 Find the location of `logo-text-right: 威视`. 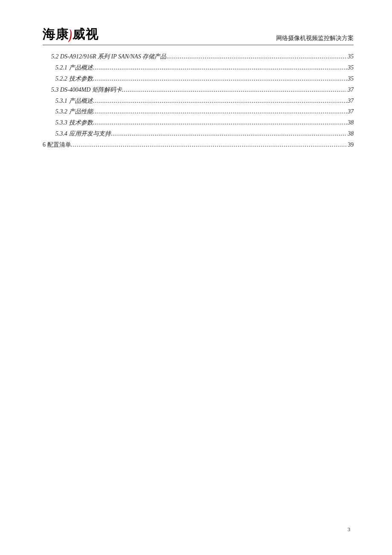

logo-text-right: 威视 is located at coordinates (86, 34).